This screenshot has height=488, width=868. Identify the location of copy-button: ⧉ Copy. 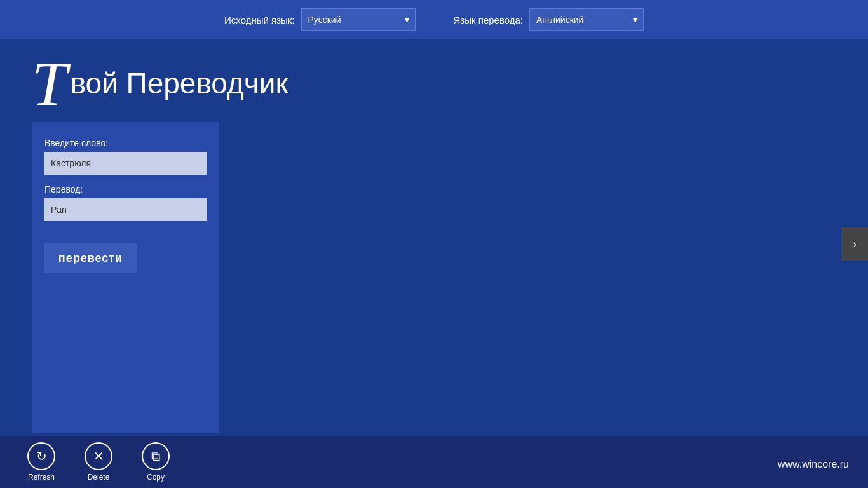
(156, 462).